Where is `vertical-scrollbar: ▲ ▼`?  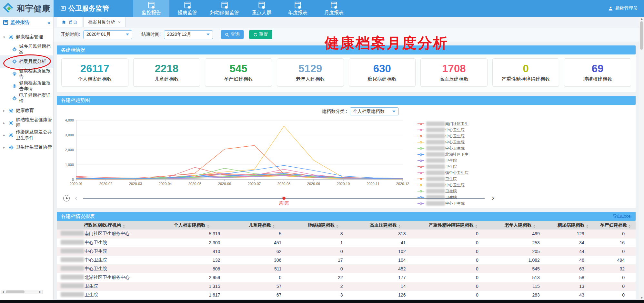 vertical-scrollbar: ▲ ▼ is located at coordinates (641, 158).